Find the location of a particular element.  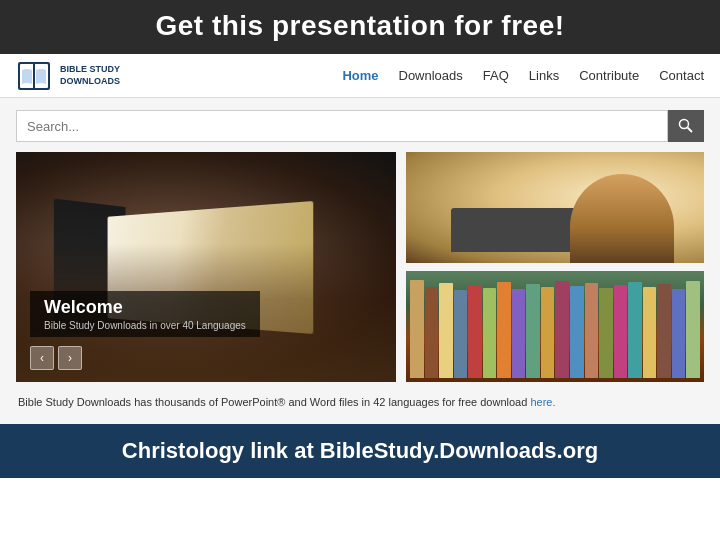

bottom-banner: Christology link at BibleStudy.Downloads… is located at coordinates (360, 451).